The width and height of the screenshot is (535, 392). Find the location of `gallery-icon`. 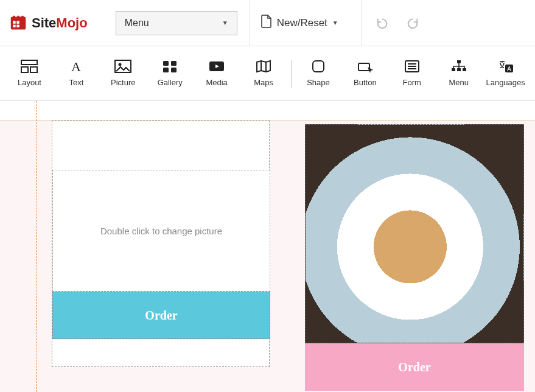

gallery-icon is located at coordinates (170, 66).